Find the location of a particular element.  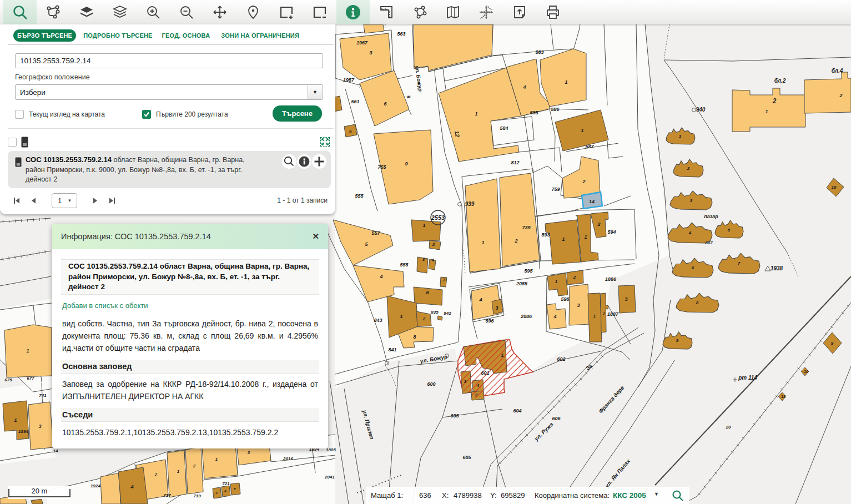

svg-text: 675 is located at coordinates (8, 380).